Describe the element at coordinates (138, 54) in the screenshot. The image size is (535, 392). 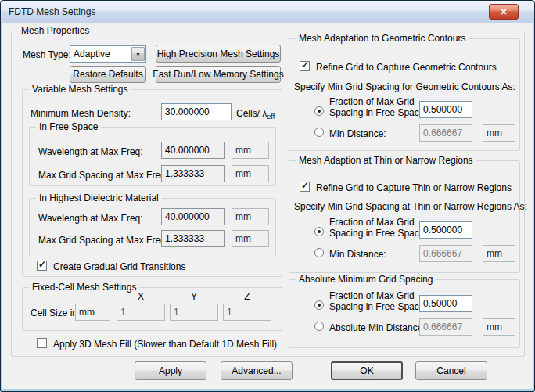
I see `chevron-down-icon: ▼` at that location.